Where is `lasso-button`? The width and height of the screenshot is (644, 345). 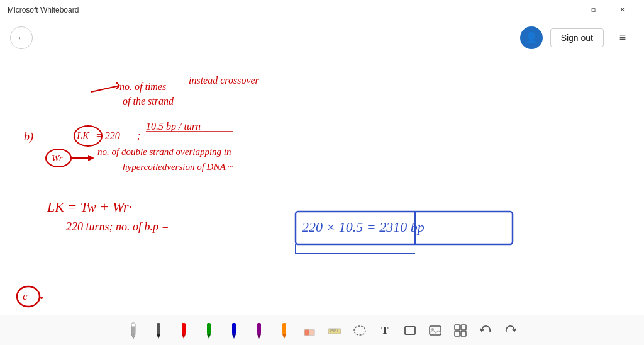
lasso-button is located at coordinates (360, 331).